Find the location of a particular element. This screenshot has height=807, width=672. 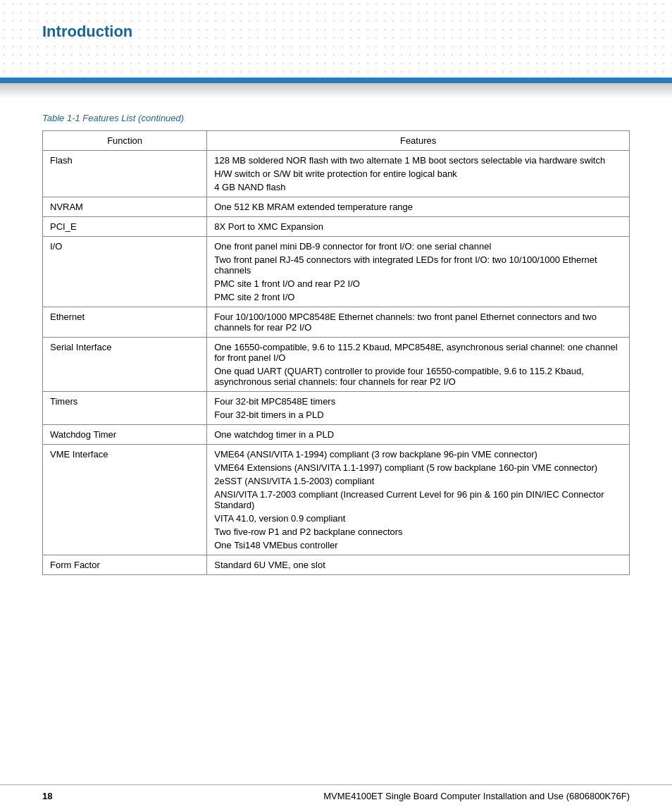

feature-line: PMC site 2 front I/O is located at coordinates (418, 297).